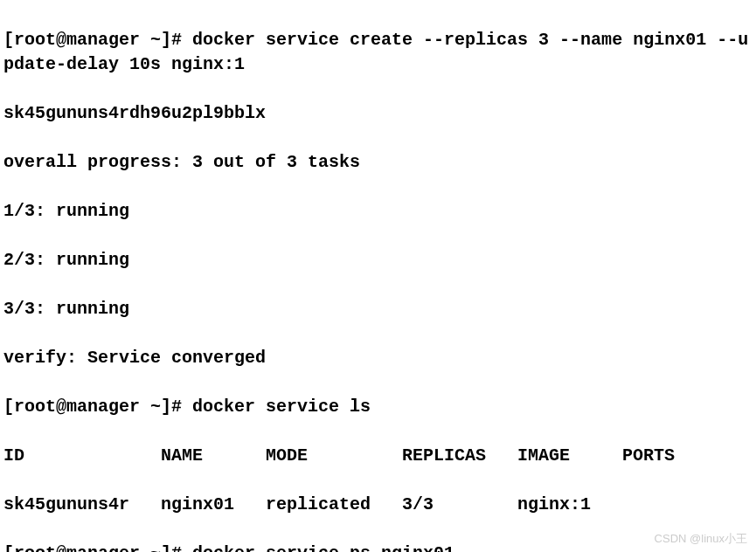  Describe the element at coordinates (378, 52) in the screenshot. I see `cmd-line-create: [root@manager ~]# docker service create …` at that location.